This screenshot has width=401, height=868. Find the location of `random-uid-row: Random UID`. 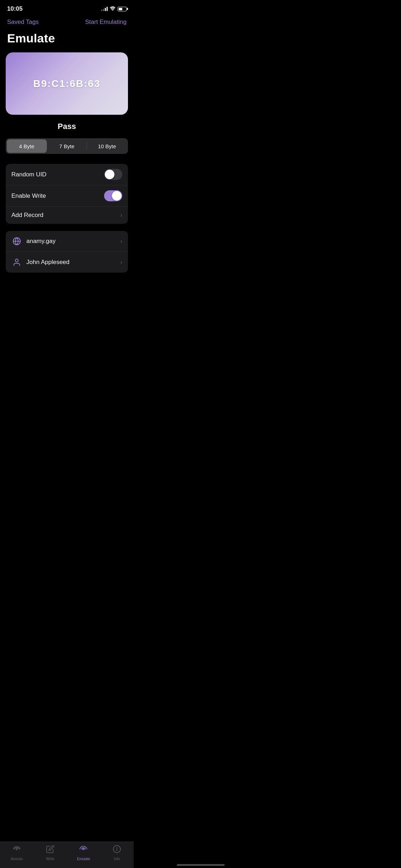

random-uid-row: Random UID is located at coordinates (67, 175).